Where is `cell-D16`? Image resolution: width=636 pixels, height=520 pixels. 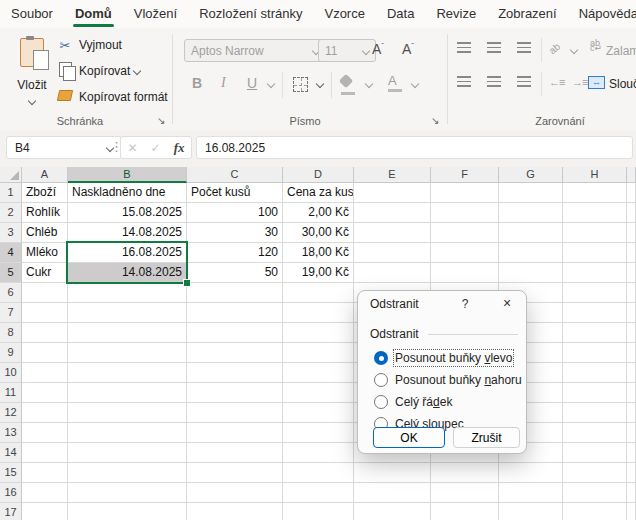
cell-D16 is located at coordinates (318, 493).